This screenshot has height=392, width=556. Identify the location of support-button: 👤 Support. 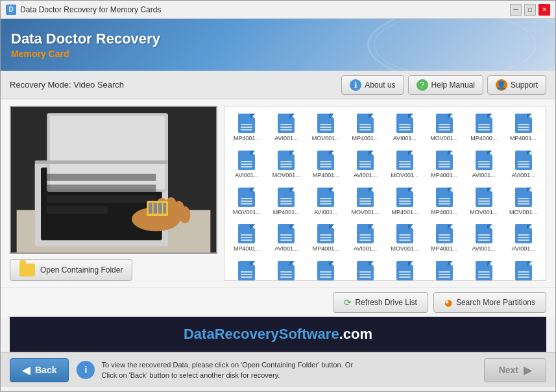
(516, 85).